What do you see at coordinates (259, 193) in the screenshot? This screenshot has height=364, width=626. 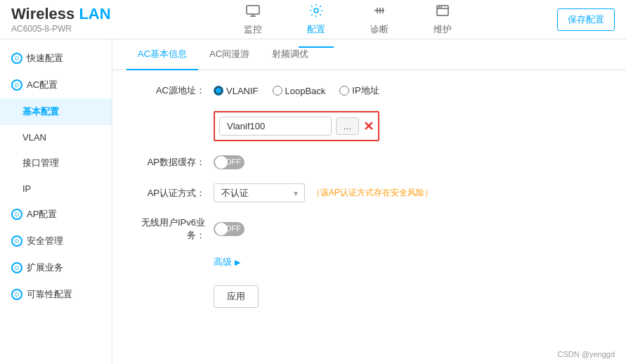 I see `ap-auth-select: 不认证` at bounding box center [259, 193].